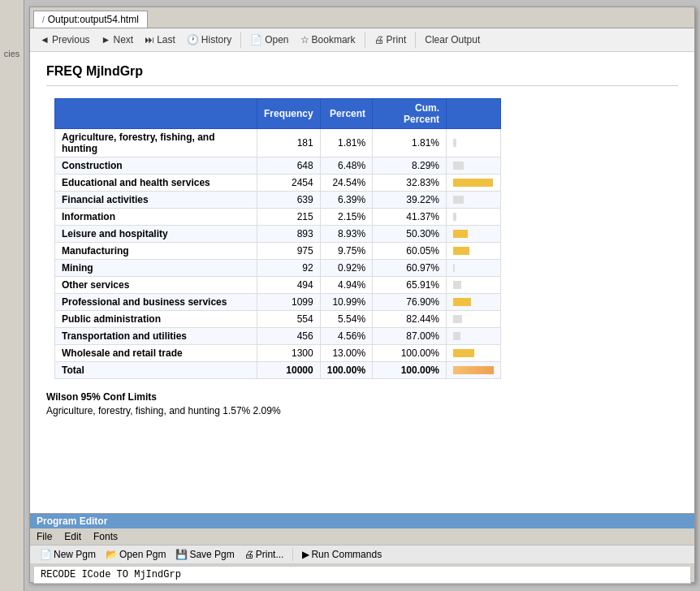 Image resolution: width=700 pixels, height=591 pixels. What do you see at coordinates (362, 547) in the screenshot?
I see `program-editor: Program Editor File Edit Fonts 📄 New Pgm…` at bounding box center [362, 547].